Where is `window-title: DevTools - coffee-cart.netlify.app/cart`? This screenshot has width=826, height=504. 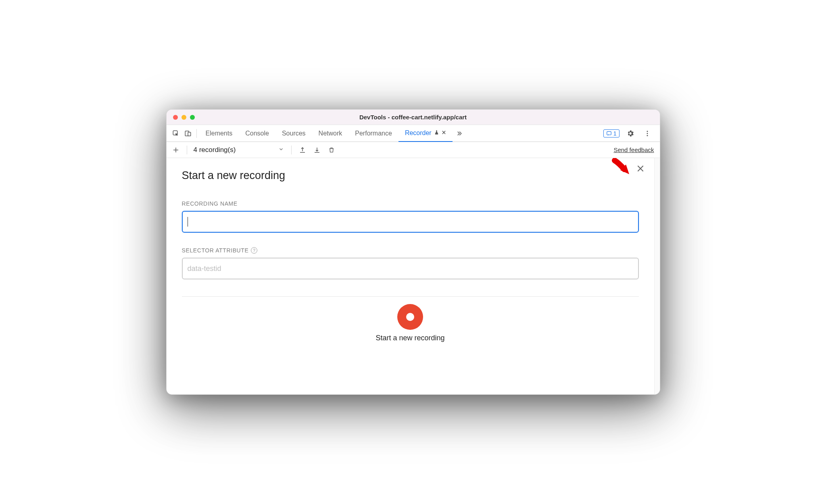 window-title: DevTools - coffee-cart.netlify.app/cart is located at coordinates (413, 117).